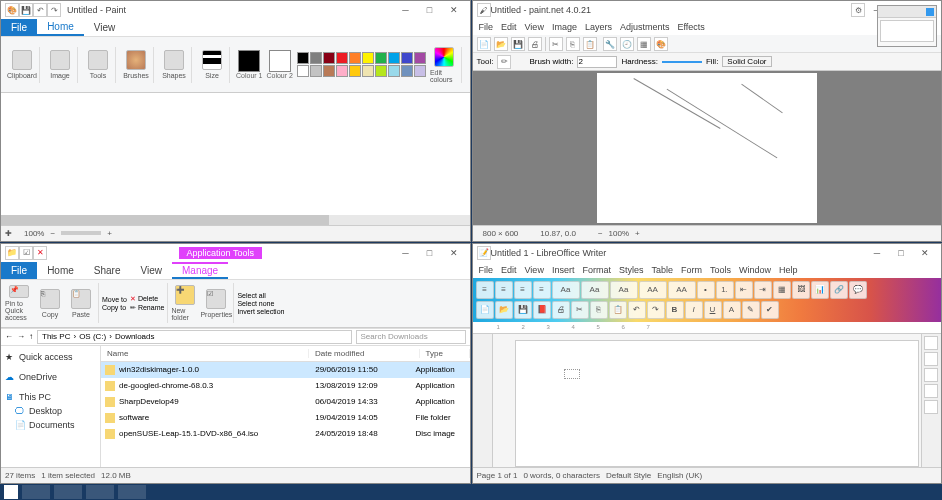 The height and width of the screenshot is (500, 942). Describe the element at coordinates (105, 28) in the screenshot. I see `tab-view: View` at that location.